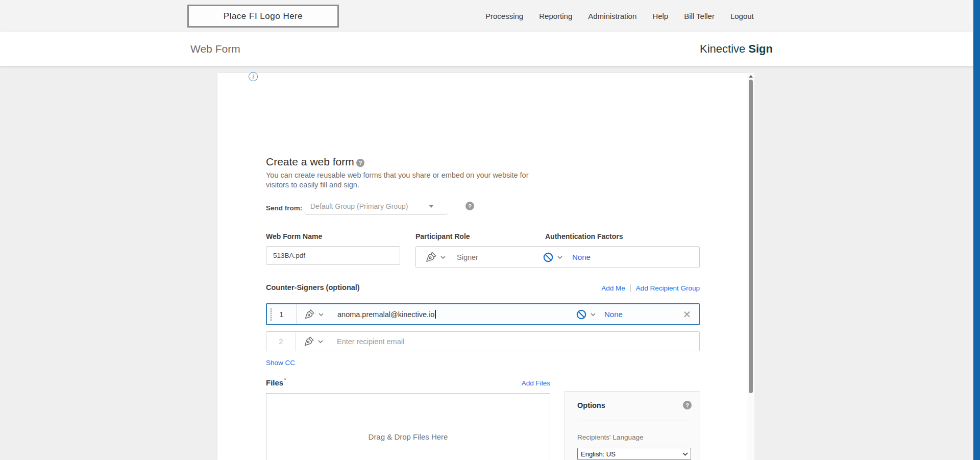 This screenshot has height=460, width=980. I want to click on recipient-auth-value: None, so click(614, 314).